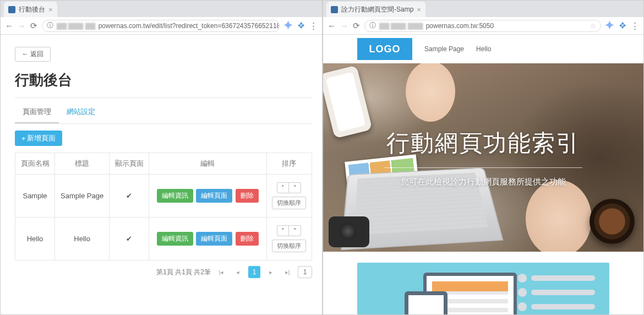  Describe the element at coordinates (221, 272) in the screenshot. I see `pager-first-icon: |◂` at that location.